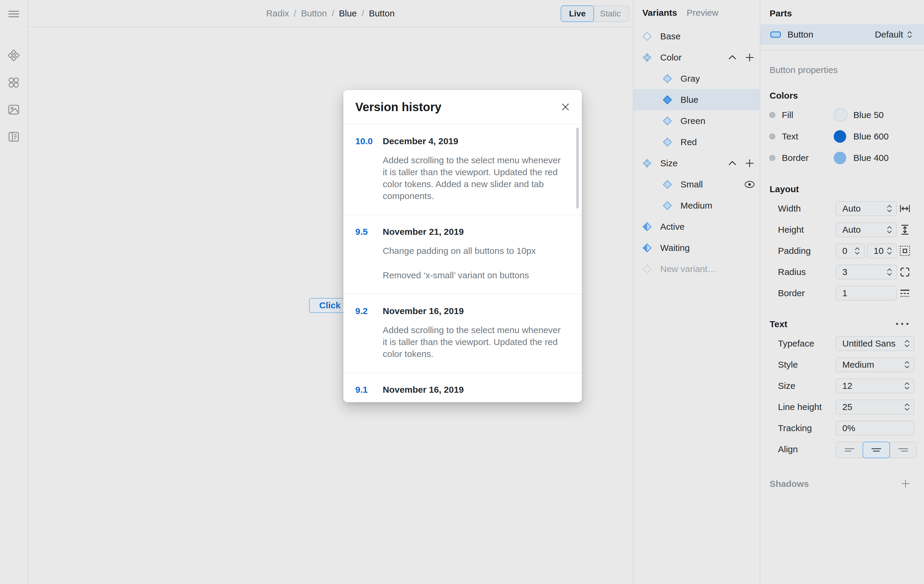 This screenshot has height=584, width=924. What do you see at coordinates (842, 115) in the screenshot?
I see `color-row-fill: Fill Blue 50` at bounding box center [842, 115].